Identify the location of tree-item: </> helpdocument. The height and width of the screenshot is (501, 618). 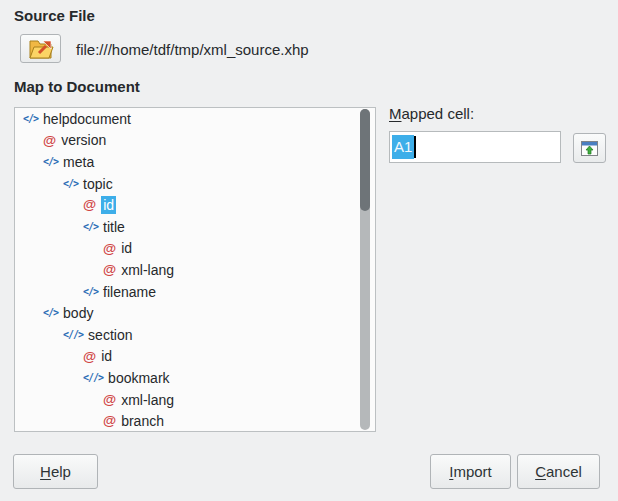
(195, 119).